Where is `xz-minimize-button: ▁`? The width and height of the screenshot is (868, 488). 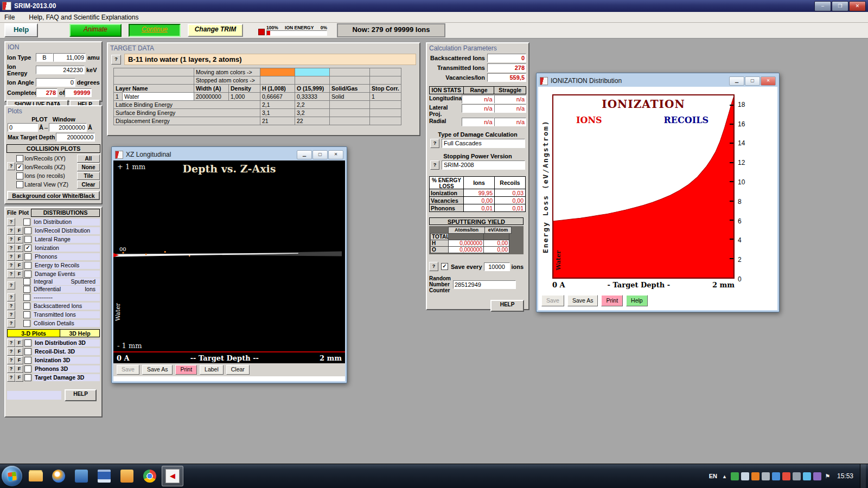 xz-minimize-button: ▁ is located at coordinates (304, 155).